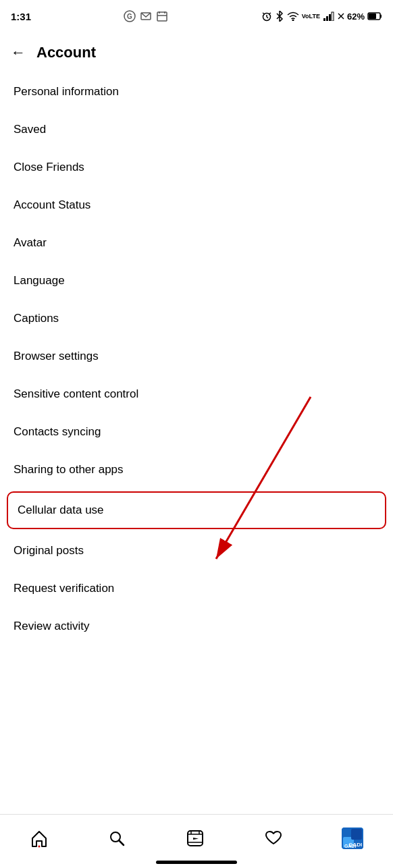 This screenshot has height=868, width=393. Describe the element at coordinates (146, 16) in the screenshot. I see `mail-icon` at that location.